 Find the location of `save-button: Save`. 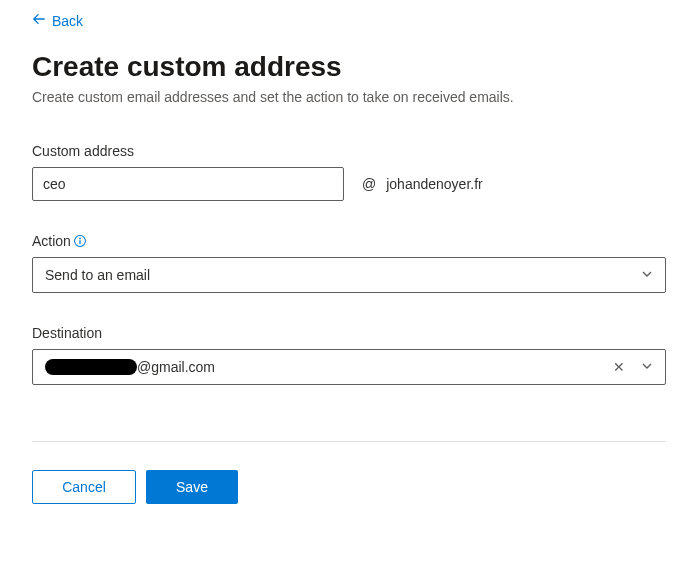

save-button: Save is located at coordinates (192, 487).